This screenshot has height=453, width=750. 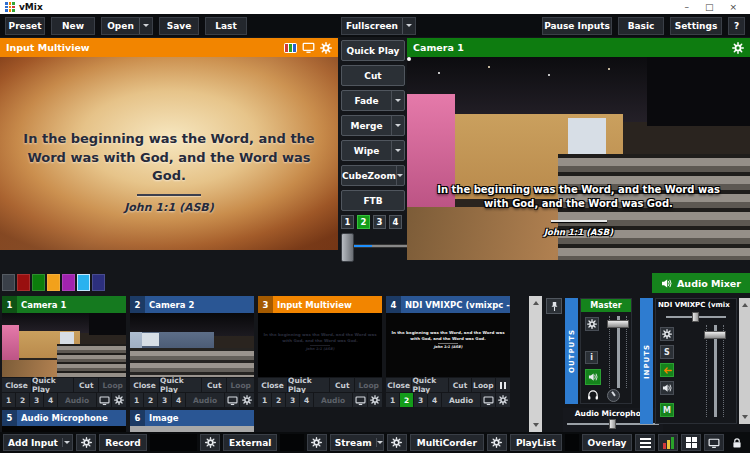 What do you see at coordinates (536, 364) in the screenshot?
I see `inputs-scrollbar` at bounding box center [536, 364].